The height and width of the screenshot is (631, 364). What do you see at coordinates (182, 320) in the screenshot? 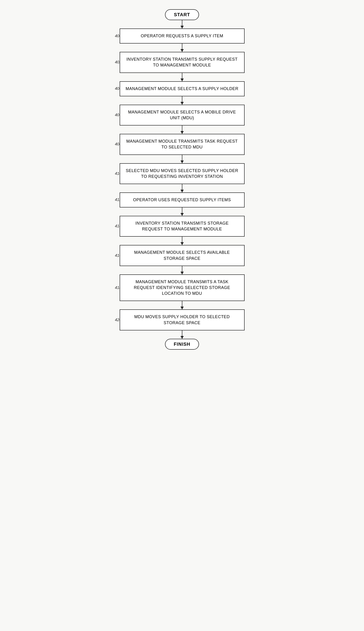
I see `process-box-420: MDU MOVES SUPPLY HOLDER TO SELECTED STOR…` at bounding box center [182, 320].